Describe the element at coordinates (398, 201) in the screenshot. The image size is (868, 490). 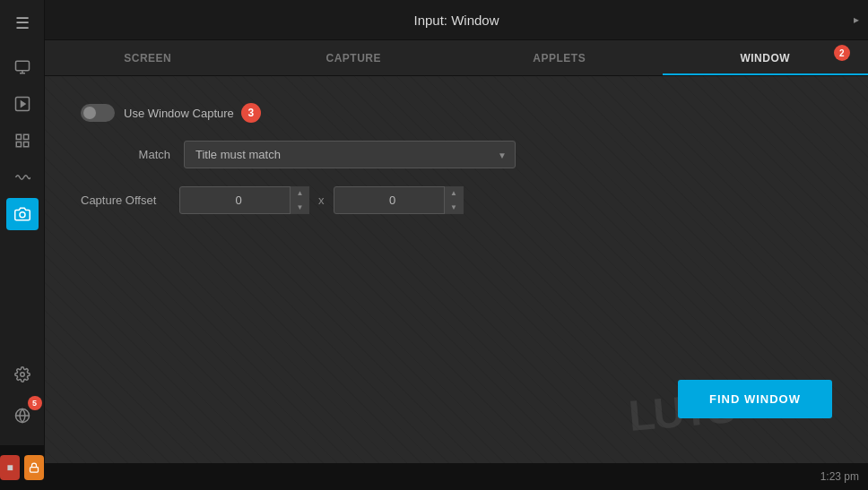
I see `offset-y-wrapper: ▲ ▼` at that location.